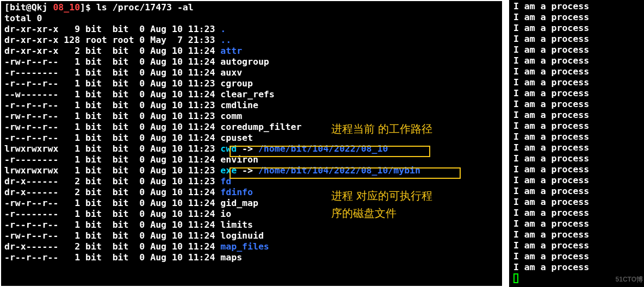 This screenshot has width=644, height=287. I want to click on listing-row: lrwxrwxrwx 1 bit bit 0 Aug 10 11:23 cwd …, so click(251, 149).